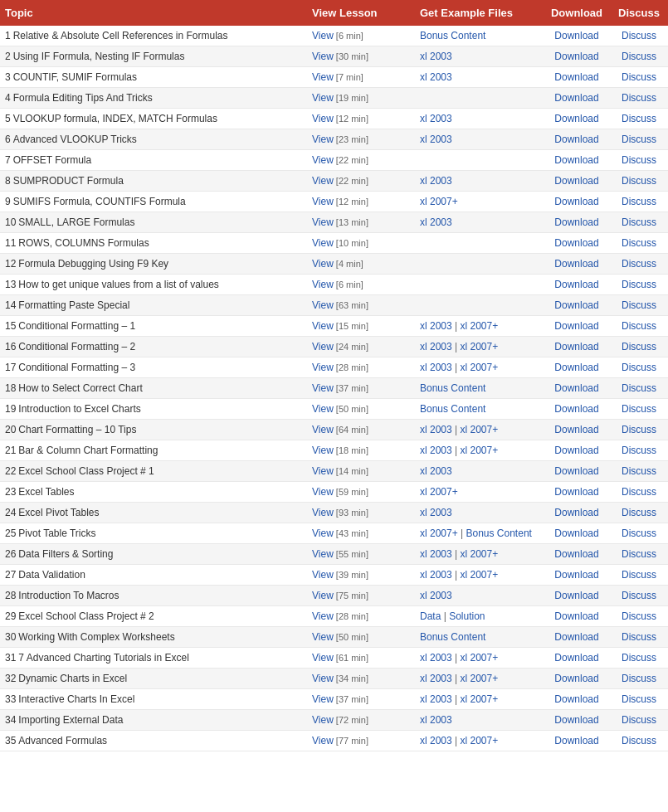  What do you see at coordinates (361, 513) in the screenshot?
I see `view-cell: View [93 min]` at bounding box center [361, 513].